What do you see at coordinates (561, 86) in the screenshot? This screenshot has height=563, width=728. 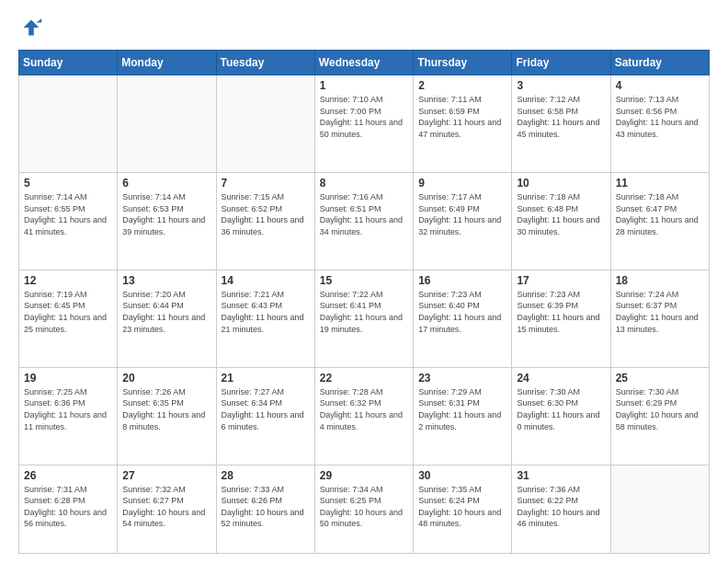 I see `day-number: 3` at bounding box center [561, 86].